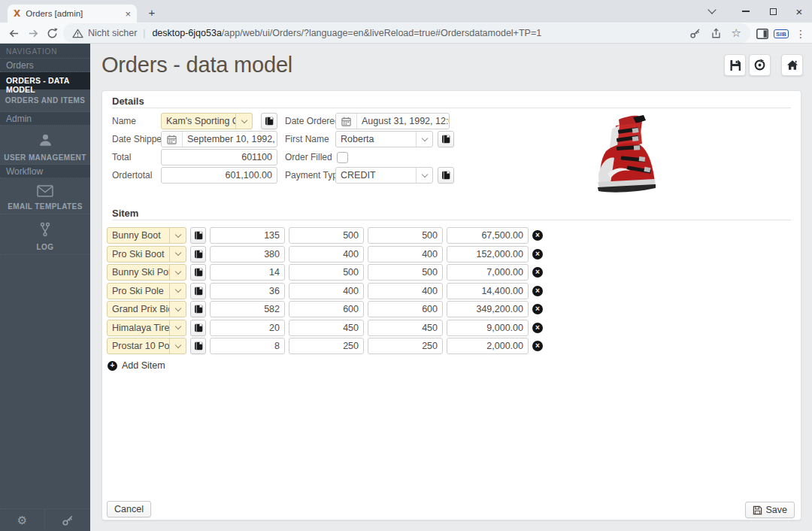 Image resolution: width=812 pixels, height=531 pixels. Describe the element at coordinates (147, 328) in the screenshot. I see `product-select: Himalaya Tires` at that location.